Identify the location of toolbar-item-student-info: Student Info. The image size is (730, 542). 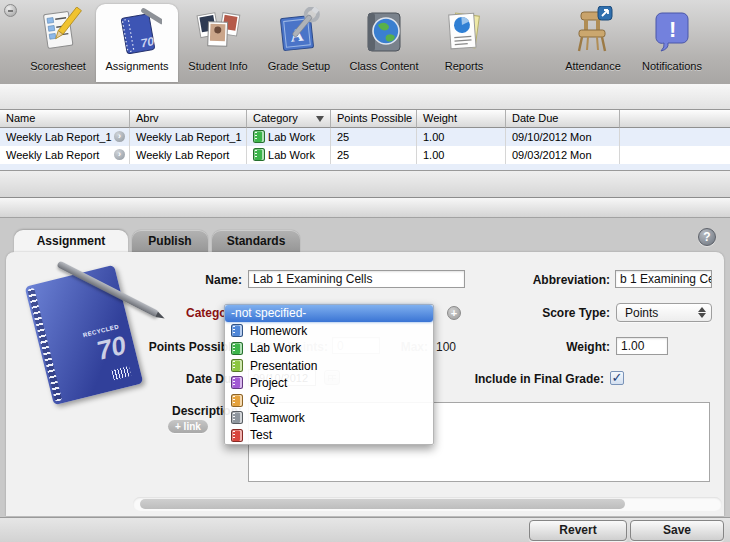
(218, 43).